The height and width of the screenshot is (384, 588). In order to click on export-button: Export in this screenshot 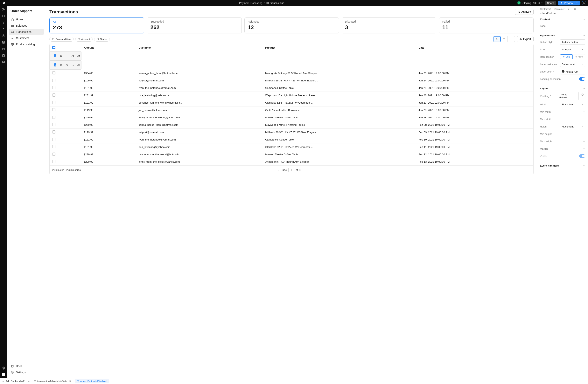, I will do `click(525, 39)`.